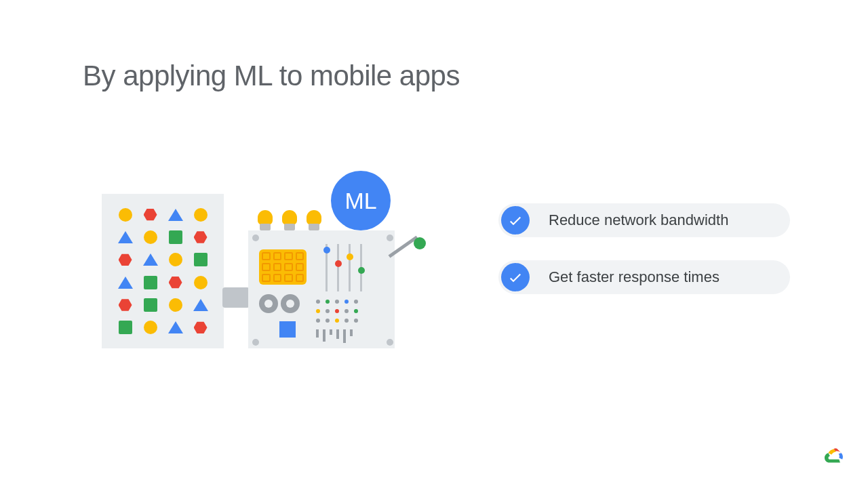 The width and height of the screenshot is (868, 488). I want to click on bullet-item: Get faster response times, so click(644, 277).